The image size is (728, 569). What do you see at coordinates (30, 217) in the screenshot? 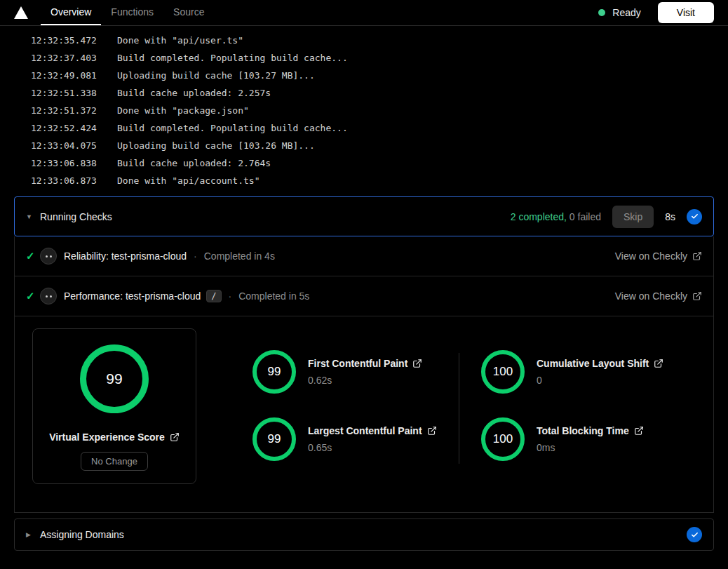
I see `chevron-down-icon: ▼` at bounding box center [30, 217].